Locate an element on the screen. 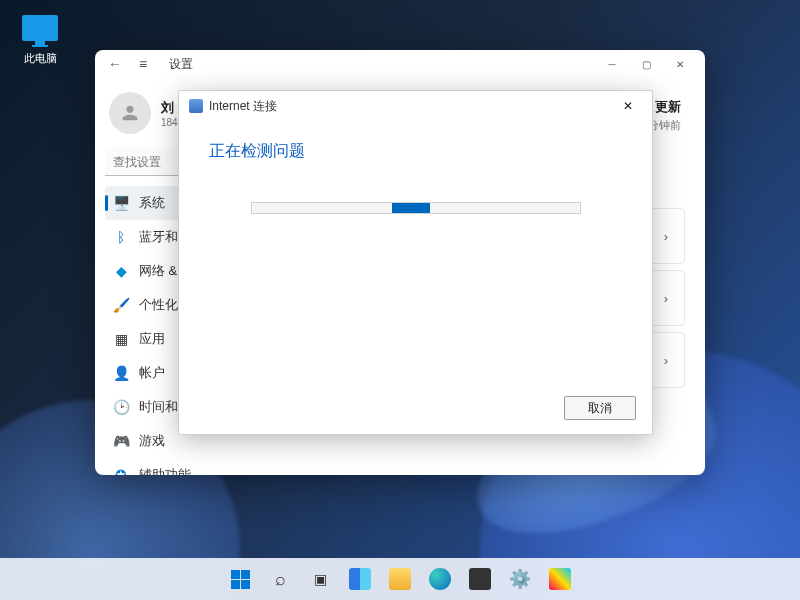  dialog-close-button: ✕ is located at coordinates (628, 106).